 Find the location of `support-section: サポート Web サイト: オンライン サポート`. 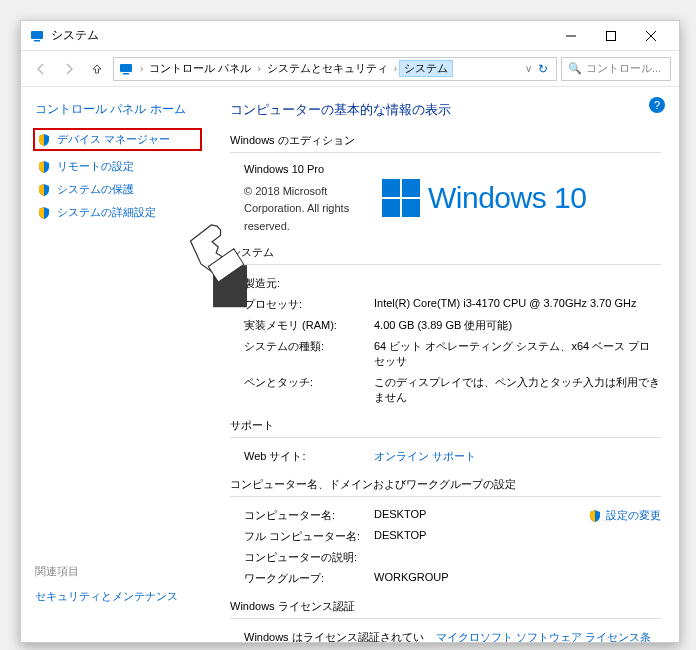

support-section: サポート Web サイト: オンライン サポート is located at coordinates (446, 442).